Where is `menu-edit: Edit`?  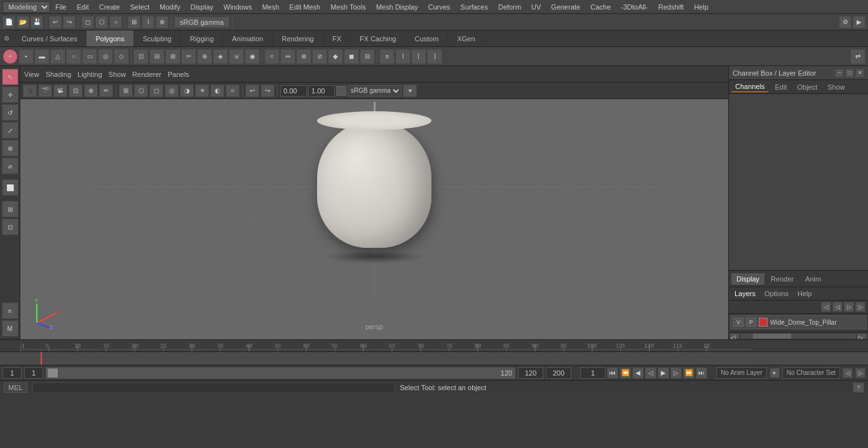 menu-edit: Edit is located at coordinates (83, 7).